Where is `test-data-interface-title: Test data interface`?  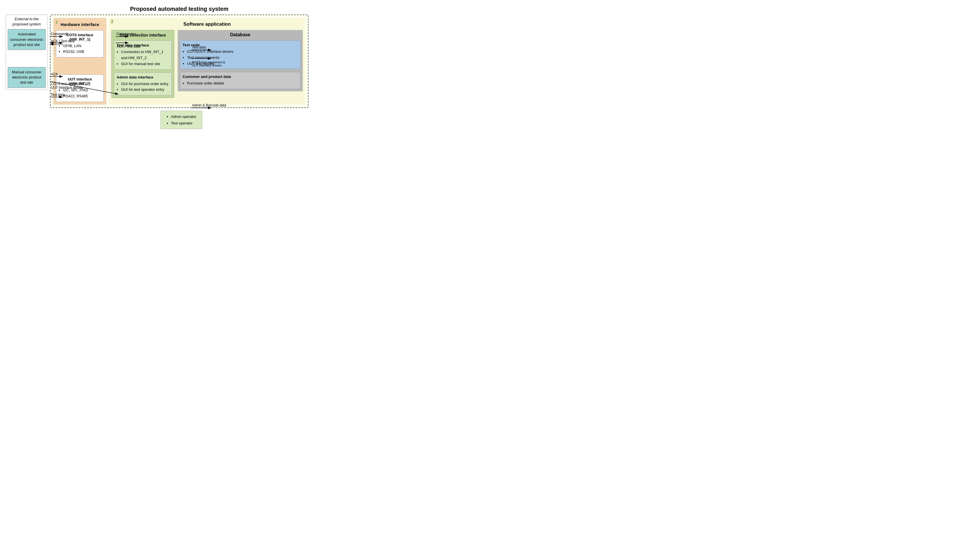 test-data-interface-title: Test data interface is located at coordinates (143, 45).